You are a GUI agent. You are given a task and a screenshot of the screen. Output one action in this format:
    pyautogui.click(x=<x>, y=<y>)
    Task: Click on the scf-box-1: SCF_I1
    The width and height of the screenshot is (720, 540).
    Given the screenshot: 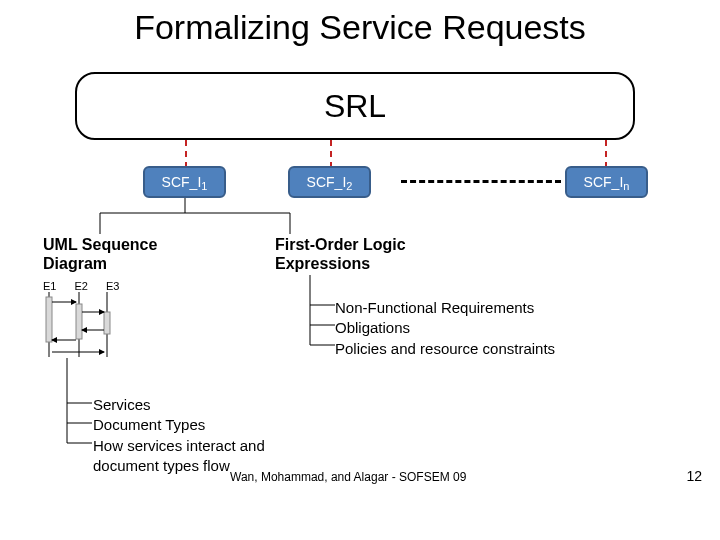 What is the action you would take?
    pyautogui.click(x=184, y=182)
    